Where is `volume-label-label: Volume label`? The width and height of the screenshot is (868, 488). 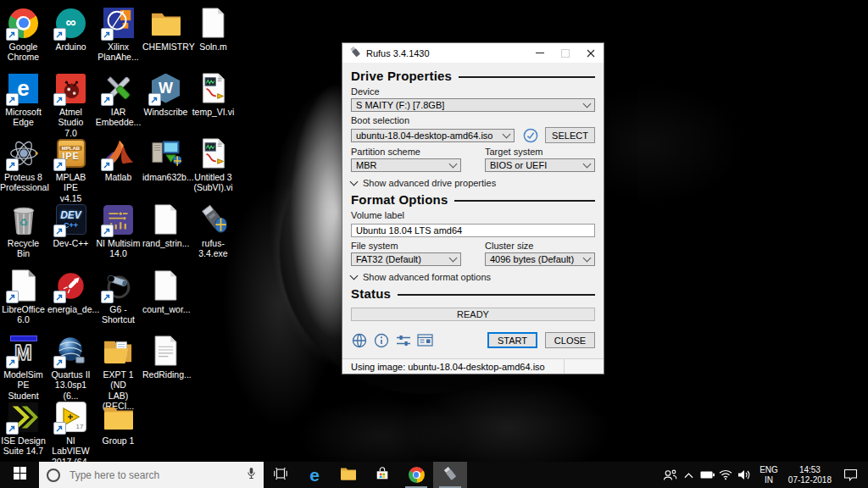
volume-label-label: Volume label is located at coordinates (473, 215).